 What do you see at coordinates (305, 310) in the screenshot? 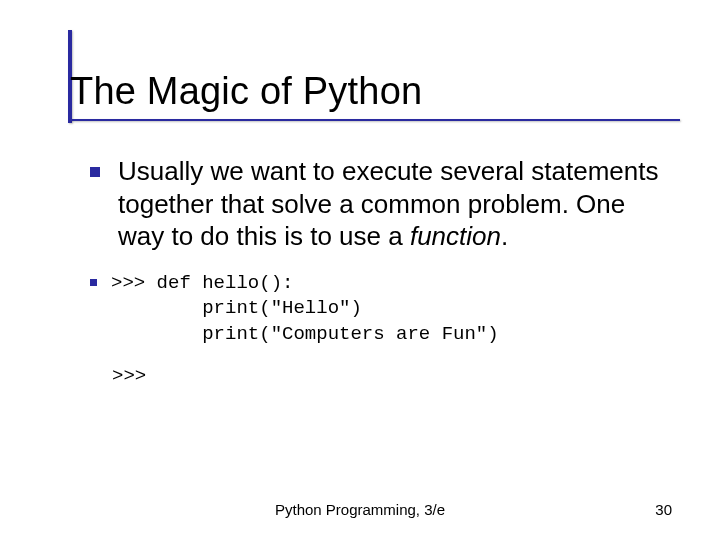
I see `code-block: >>> def hello(): print("Hello") print("C…` at bounding box center [305, 310].